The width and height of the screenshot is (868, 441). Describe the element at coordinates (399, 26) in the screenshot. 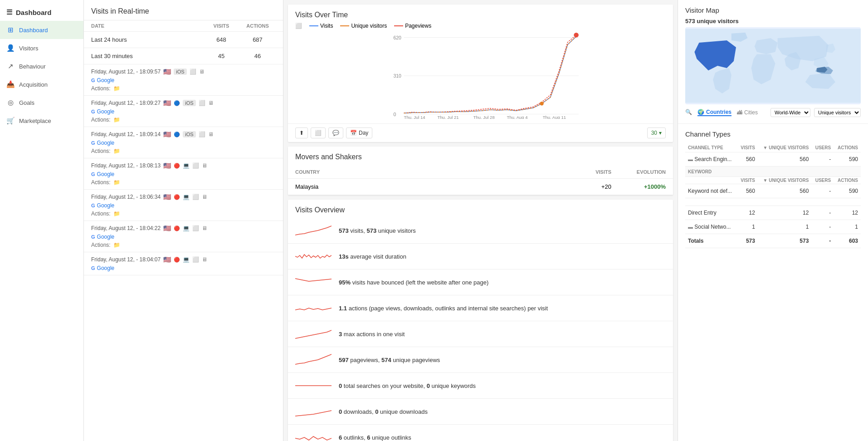

I see `legend-pageviews-dot` at that location.